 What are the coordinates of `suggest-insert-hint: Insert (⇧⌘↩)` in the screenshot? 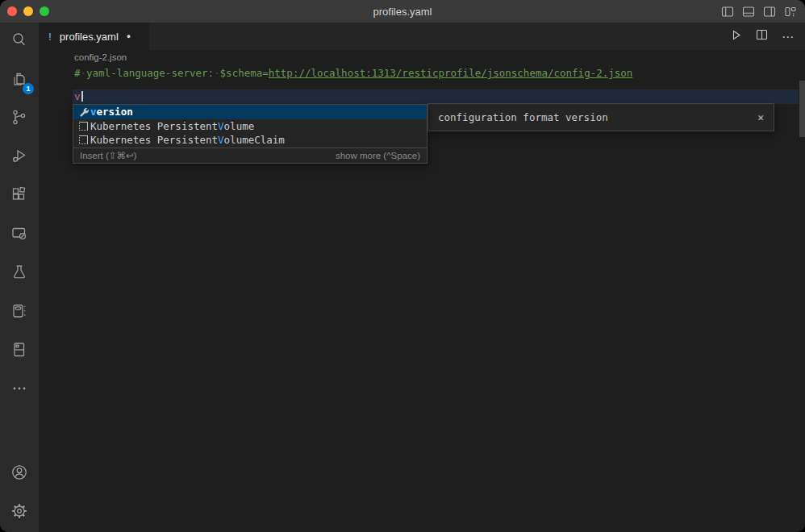 It's located at (108, 156).